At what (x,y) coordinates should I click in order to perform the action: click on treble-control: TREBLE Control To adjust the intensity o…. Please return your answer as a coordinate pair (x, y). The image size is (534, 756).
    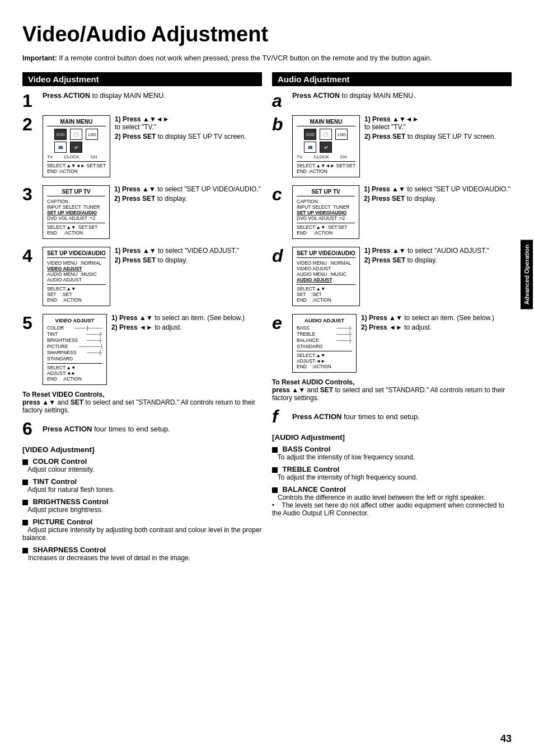
    Looking at the image, I should click on (392, 473).